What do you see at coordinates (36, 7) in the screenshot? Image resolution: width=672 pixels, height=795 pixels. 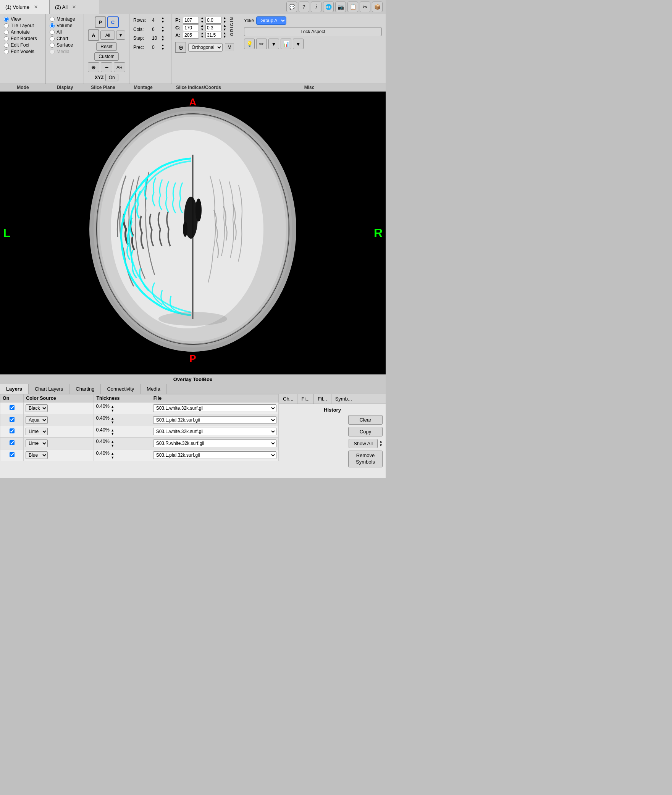 I see `tab-1-close: ✕` at bounding box center [36, 7].